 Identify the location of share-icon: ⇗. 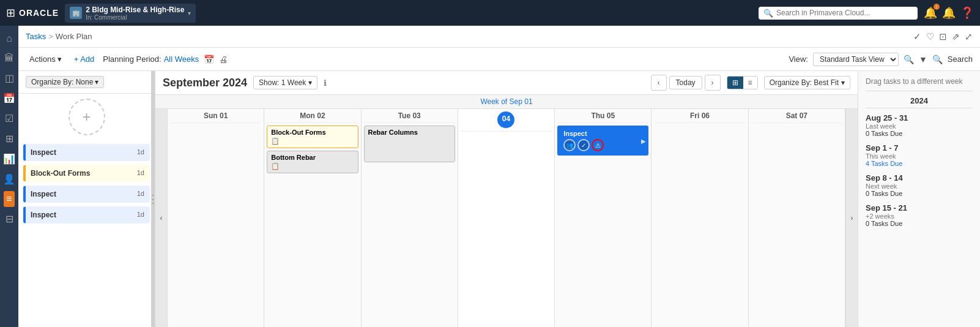
(956, 37).